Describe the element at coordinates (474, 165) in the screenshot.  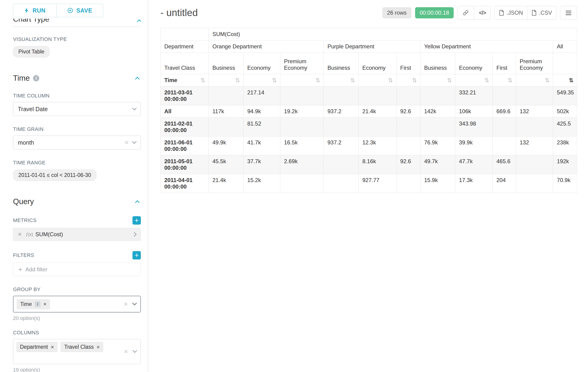
I see `value-cell: 47.7k` at that location.